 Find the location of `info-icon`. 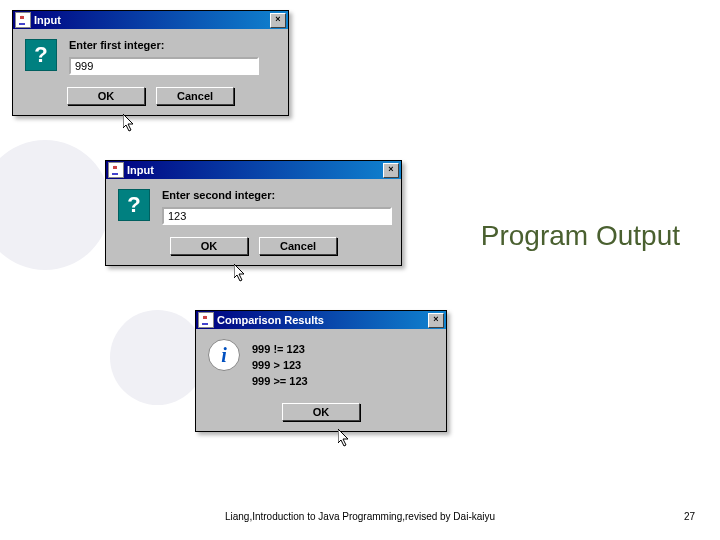

info-icon is located at coordinates (224, 355).